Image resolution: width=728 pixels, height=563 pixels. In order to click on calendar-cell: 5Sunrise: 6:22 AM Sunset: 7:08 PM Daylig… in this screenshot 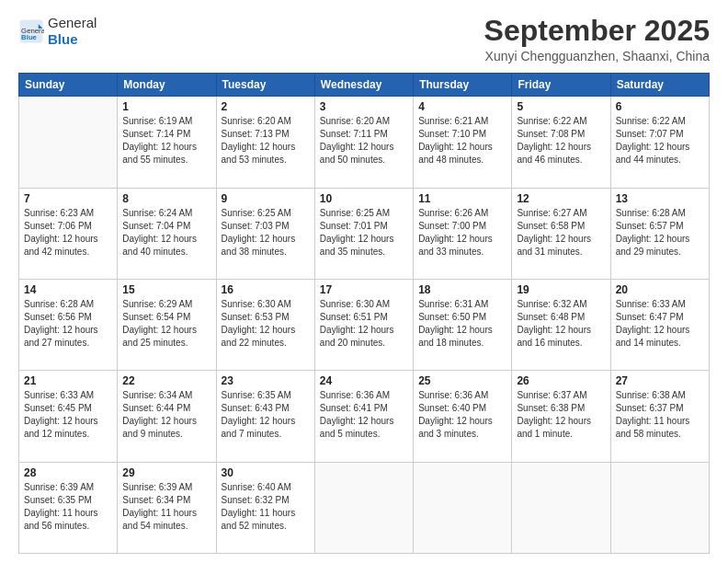, I will do `click(561, 142)`.